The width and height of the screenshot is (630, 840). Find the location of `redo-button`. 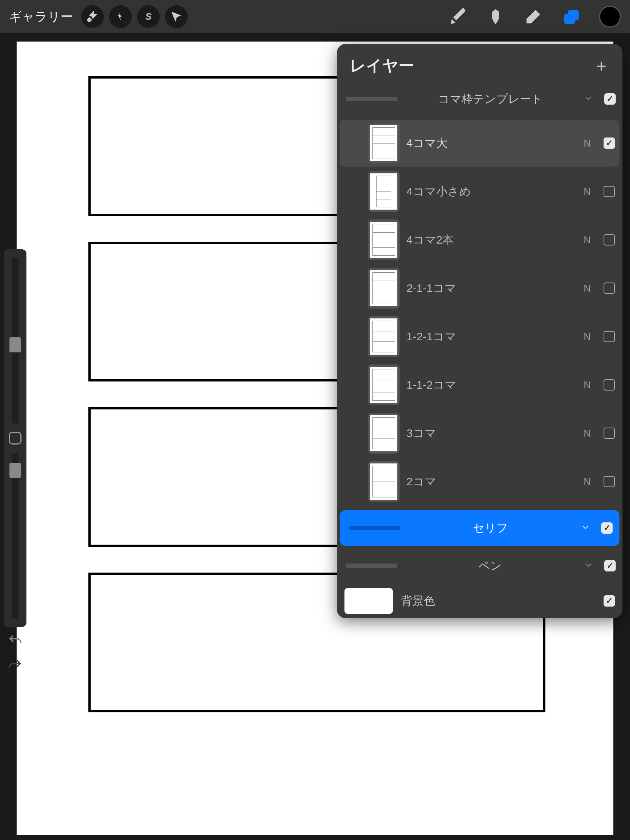

redo-button is located at coordinates (15, 666).